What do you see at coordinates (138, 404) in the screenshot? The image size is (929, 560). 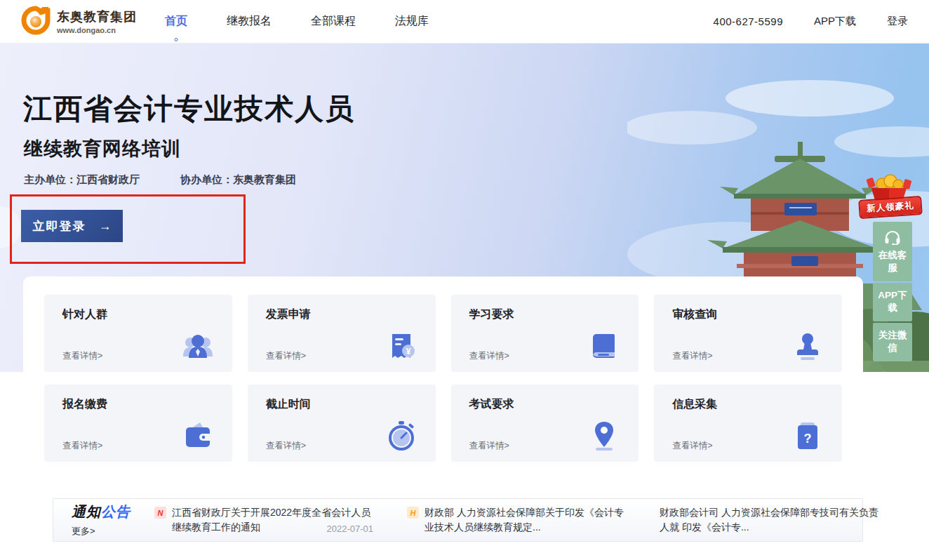 I see `card-title: 报名缴费` at bounding box center [138, 404].